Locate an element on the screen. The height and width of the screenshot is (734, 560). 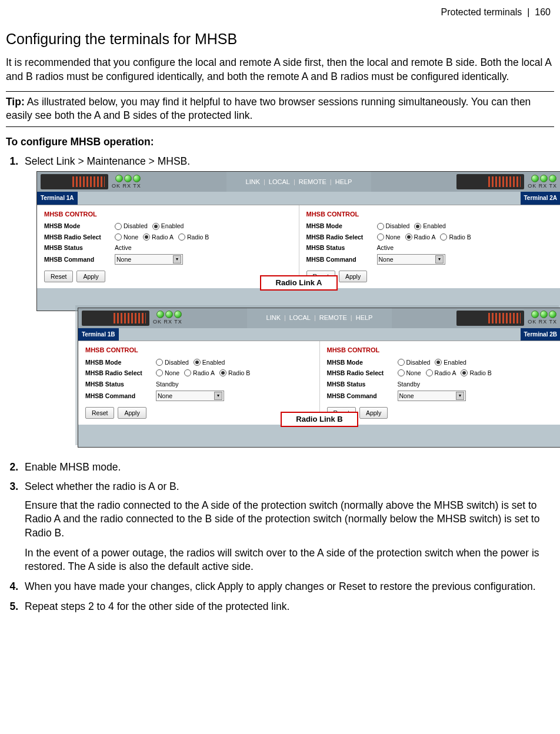
radio-none: None is located at coordinates (126, 237).